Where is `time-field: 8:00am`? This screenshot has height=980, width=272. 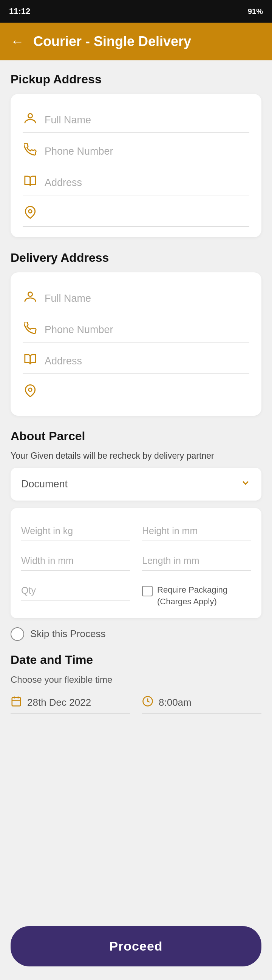
time-field: 8:00am is located at coordinates (202, 705).